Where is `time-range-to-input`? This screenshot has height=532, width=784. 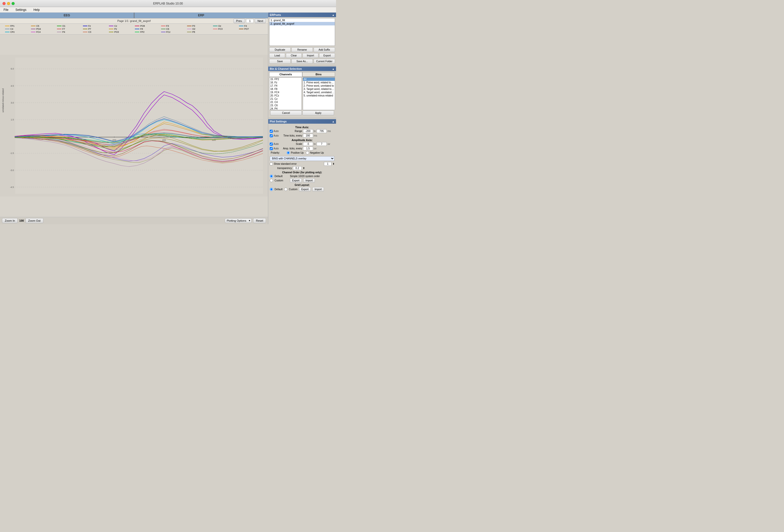 time-range-to-input is located at coordinates (322, 131).